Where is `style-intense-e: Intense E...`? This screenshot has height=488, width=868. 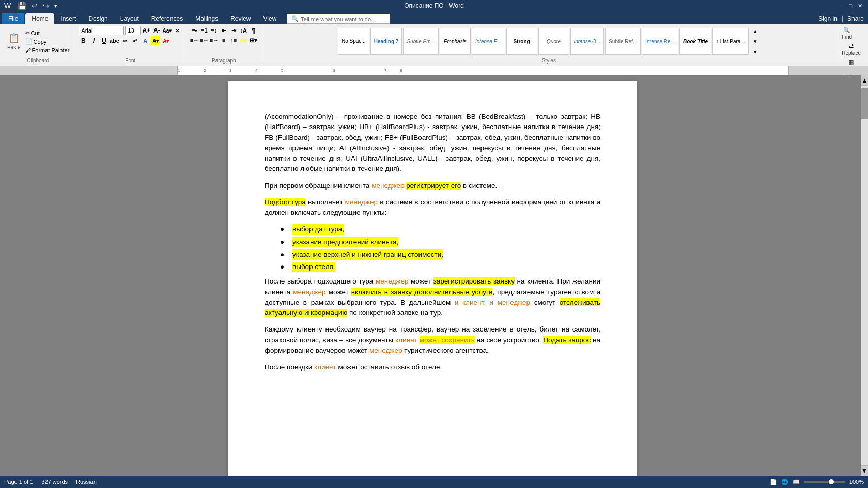
style-intense-e: Intense E... is located at coordinates (489, 41).